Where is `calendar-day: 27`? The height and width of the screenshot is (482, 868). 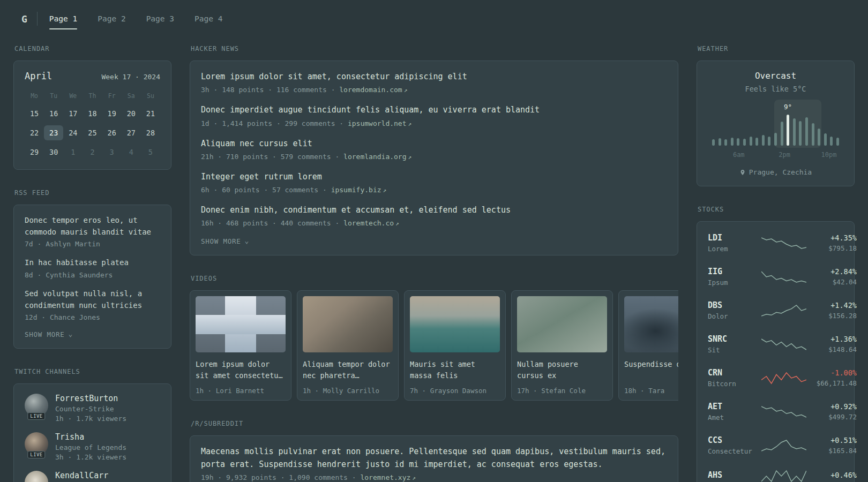 calendar-day: 27 is located at coordinates (131, 133).